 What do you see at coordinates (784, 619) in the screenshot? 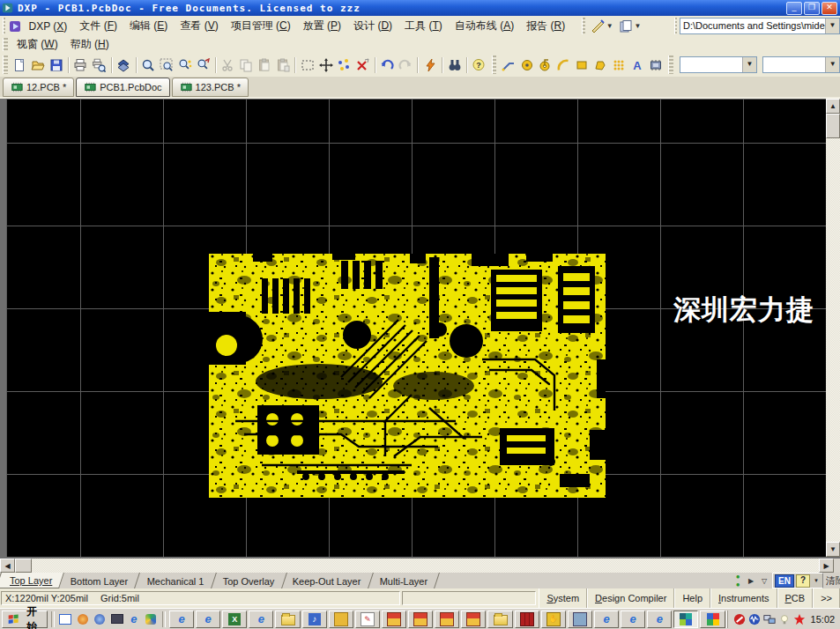
I see `bulb-icon` at bounding box center [784, 619].